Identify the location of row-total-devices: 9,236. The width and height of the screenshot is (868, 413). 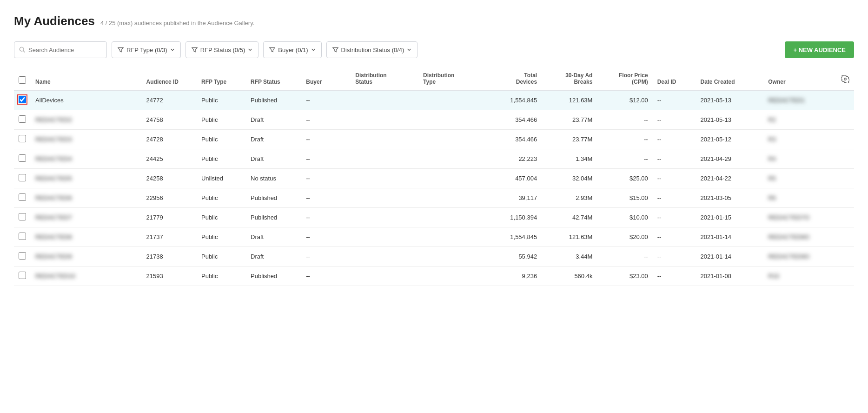
(514, 276).